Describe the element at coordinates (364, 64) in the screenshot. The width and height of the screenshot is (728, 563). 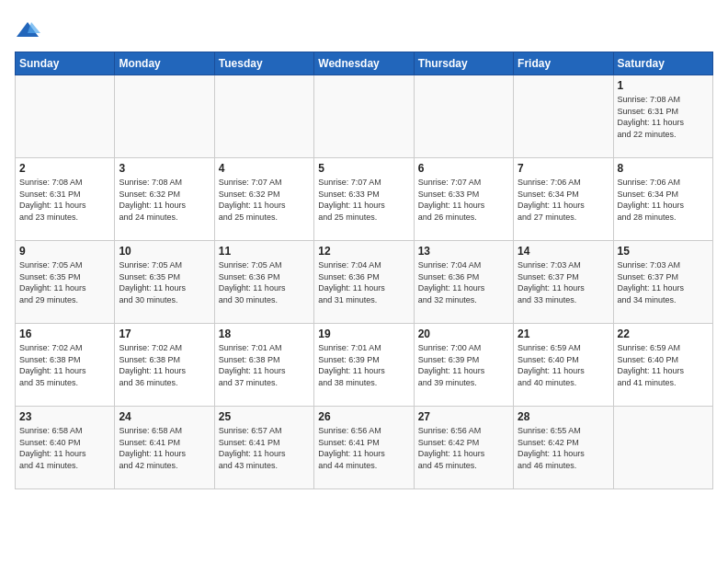
I see `col-header-wednesday: Wednesday` at that location.